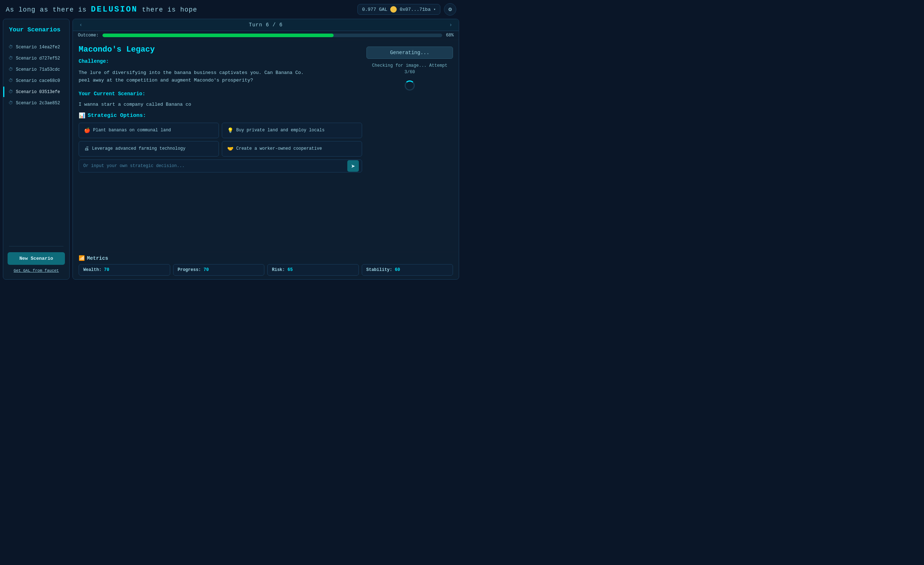 Image resolution: width=924 pixels, height=565 pixels. Describe the element at coordinates (450, 35) in the screenshot. I see `outcome-percent: 68%` at that location.